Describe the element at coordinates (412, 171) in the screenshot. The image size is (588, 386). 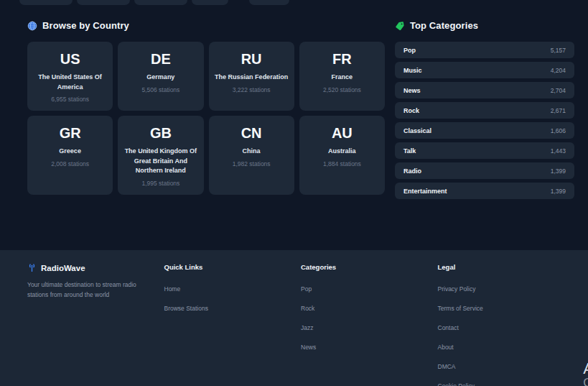
I see `category-label: Radio` at that location.